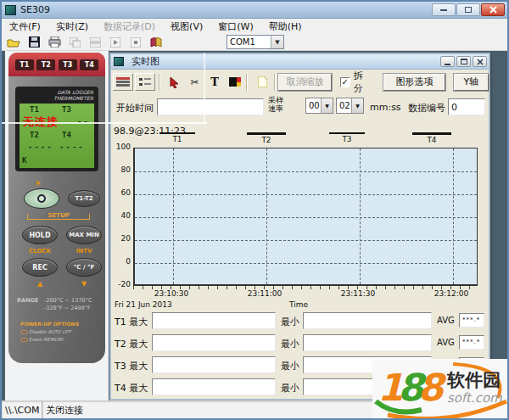 This screenshot has width=509, height=420. I want to click on split-checkbox: ✓ 拆分, so click(356, 82).